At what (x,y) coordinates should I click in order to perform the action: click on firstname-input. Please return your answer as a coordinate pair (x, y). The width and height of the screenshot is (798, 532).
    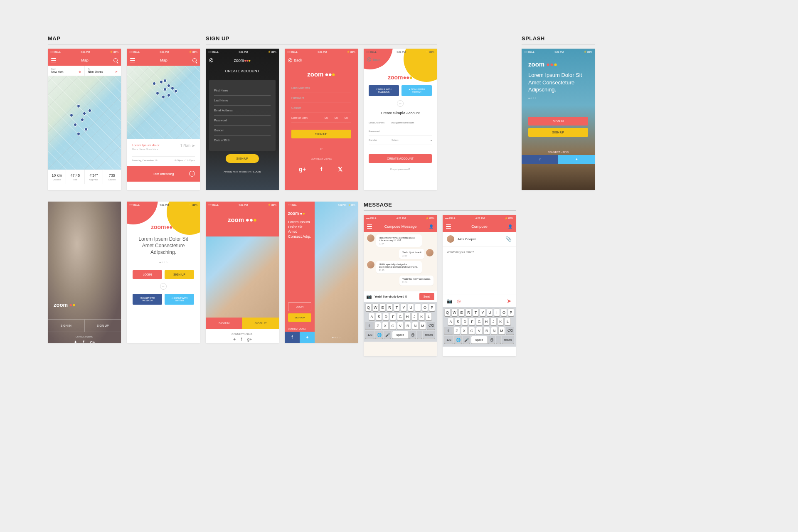
    Looking at the image, I should click on (242, 91).